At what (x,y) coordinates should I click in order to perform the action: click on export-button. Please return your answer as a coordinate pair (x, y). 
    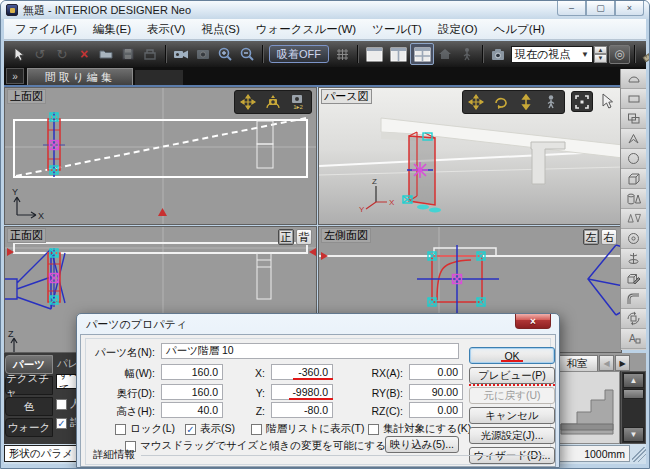
    Looking at the image, I should click on (150, 54).